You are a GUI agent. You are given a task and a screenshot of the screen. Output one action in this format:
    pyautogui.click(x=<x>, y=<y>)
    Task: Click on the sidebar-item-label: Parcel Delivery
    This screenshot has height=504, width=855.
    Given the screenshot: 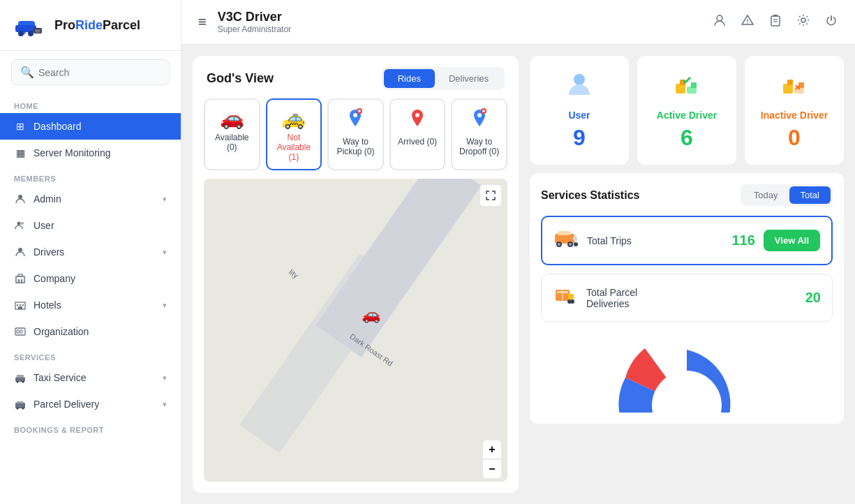 What is the action you would take?
    pyautogui.click(x=95, y=404)
    